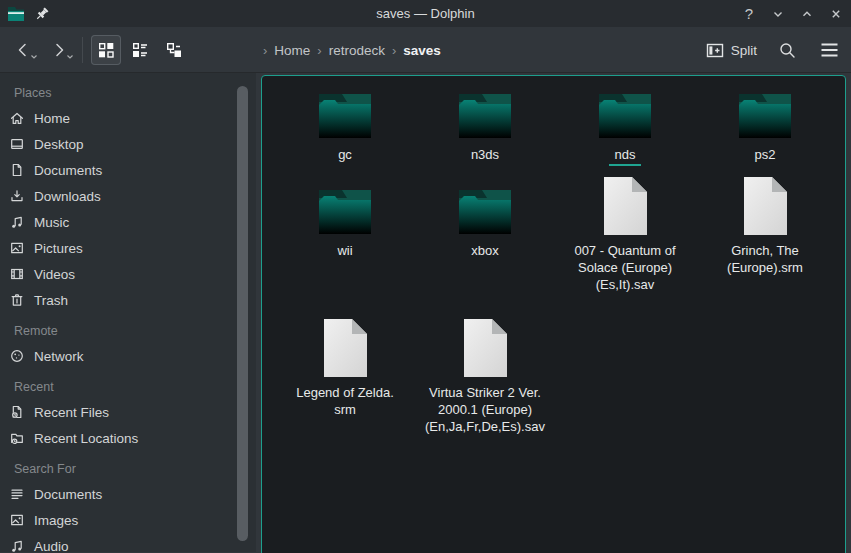  What do you see at coordinates (345, 247) in the screenshot?
I see `folder-item-wii: wii` at bounding box center [345, 247].